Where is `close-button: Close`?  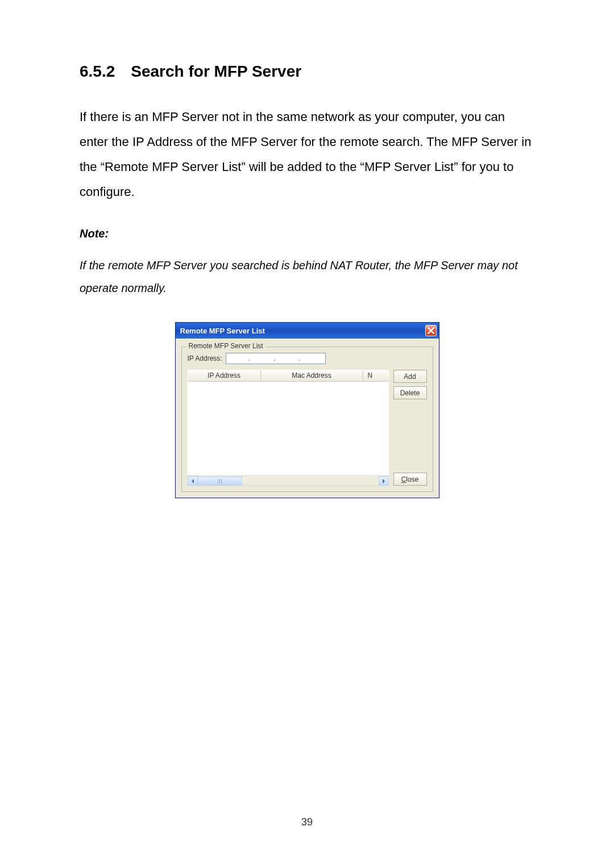 close-button: Close is located at coordinates (410, 479).